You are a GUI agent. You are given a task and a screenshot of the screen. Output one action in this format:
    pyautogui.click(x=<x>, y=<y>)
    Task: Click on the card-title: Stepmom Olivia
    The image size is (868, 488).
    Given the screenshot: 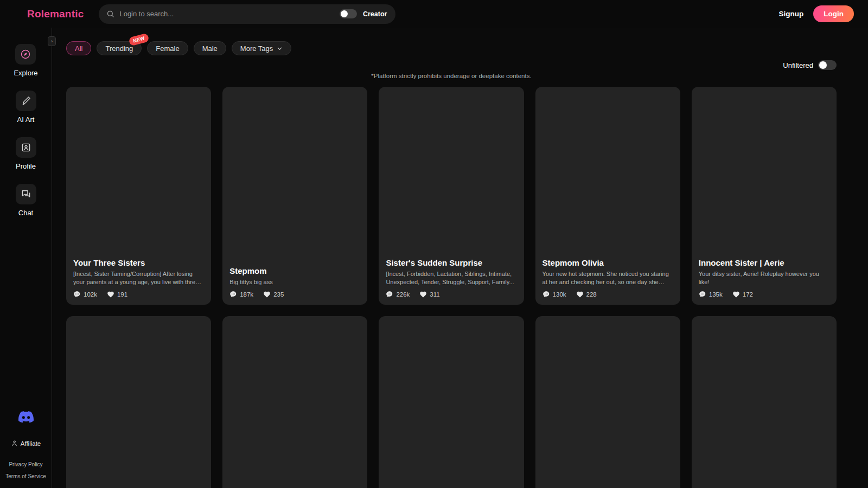 What is the action you would take?
    pyautogui.click(x=608, y=262)
    